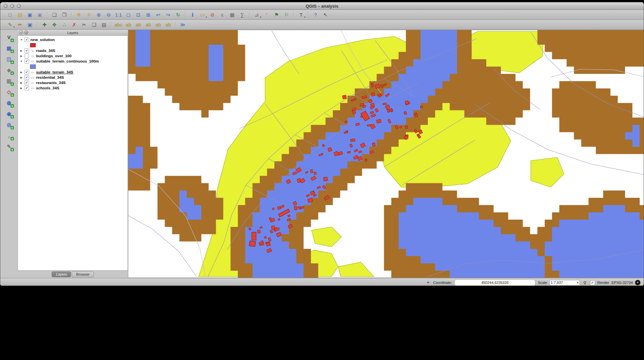 This screenshot has height=360, width=644. What do you see at coordinates (94, 24) in the screenshot?
I see `copy-features-button: ❏` at bounding box center [94, 24].